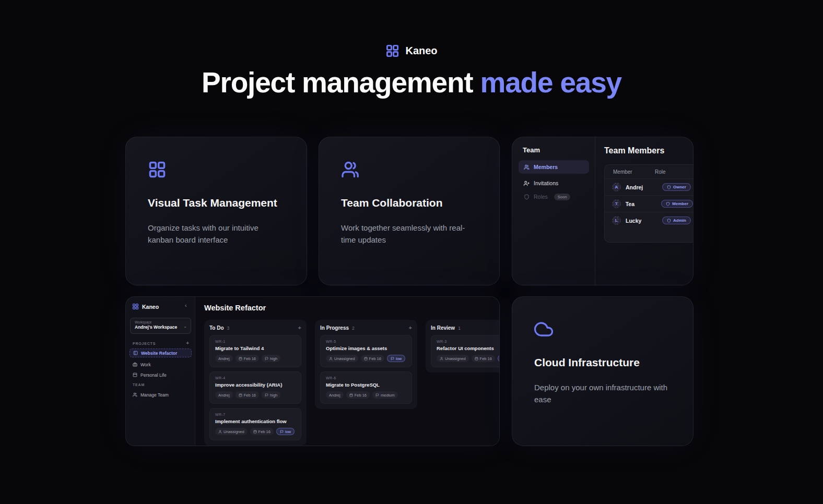 The height and width of the screenshot is (504, 823). Describe the element at coordinates (412, 51) in the screenshot. I see `brand: Kaneo` at that location.